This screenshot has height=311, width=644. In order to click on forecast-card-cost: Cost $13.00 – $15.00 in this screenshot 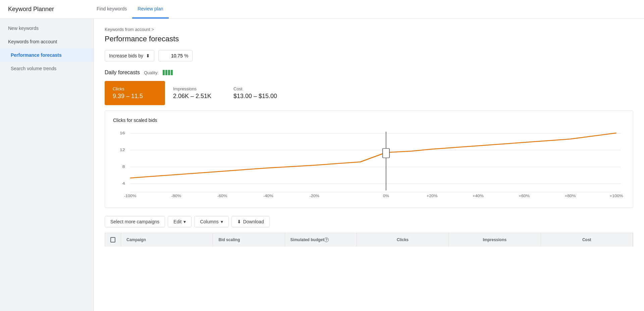, I will do `click(256, 93)`.